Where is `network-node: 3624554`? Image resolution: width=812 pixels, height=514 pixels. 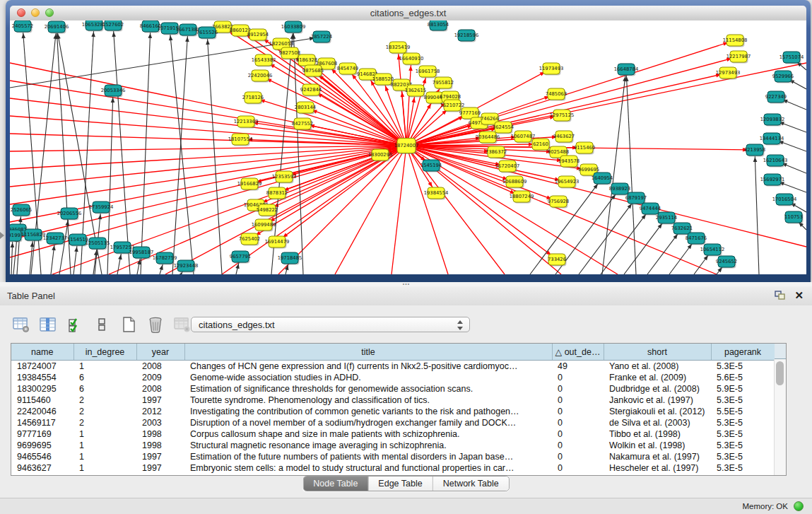 network-node: 3624554 is located at coordinates (503, 128).